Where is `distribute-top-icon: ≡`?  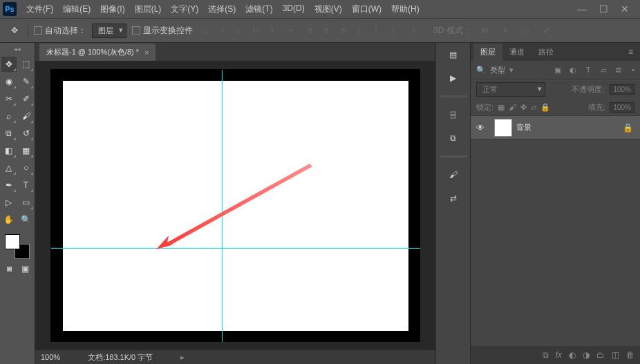
distribute-top-icon: ≡ is located at coordinates (310, 30).